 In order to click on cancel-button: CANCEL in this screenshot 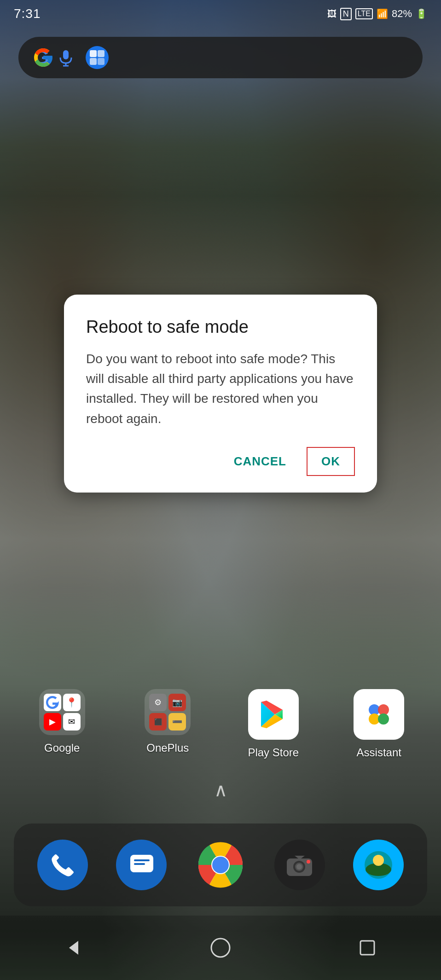, I will do `click(260, 461)`.